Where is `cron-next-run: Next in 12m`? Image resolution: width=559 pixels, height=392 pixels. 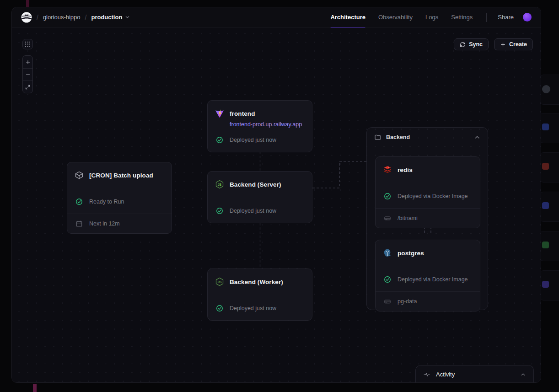 cron-next-run: Next in 12m is located at coordinates (104, 224).